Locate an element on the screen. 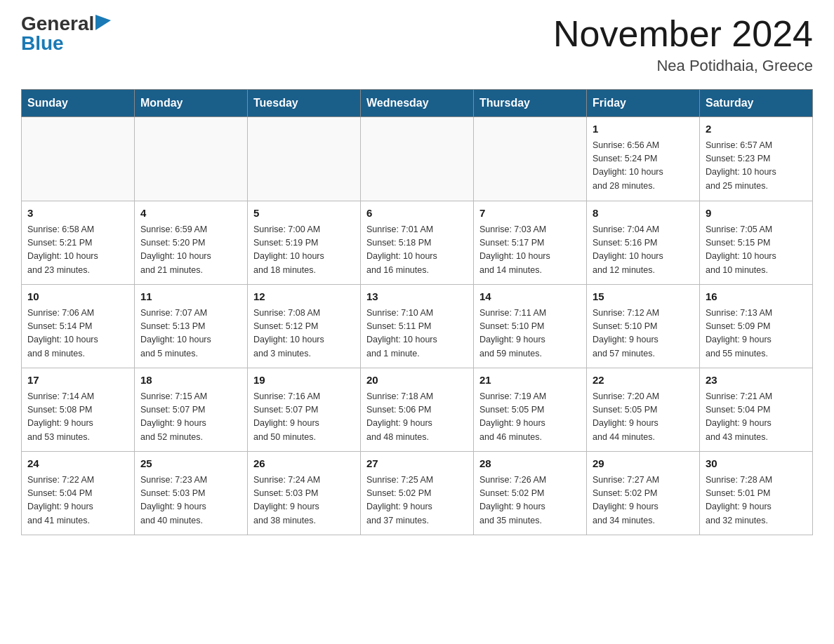  day-number: 28 is located at coordinates (530, 464).